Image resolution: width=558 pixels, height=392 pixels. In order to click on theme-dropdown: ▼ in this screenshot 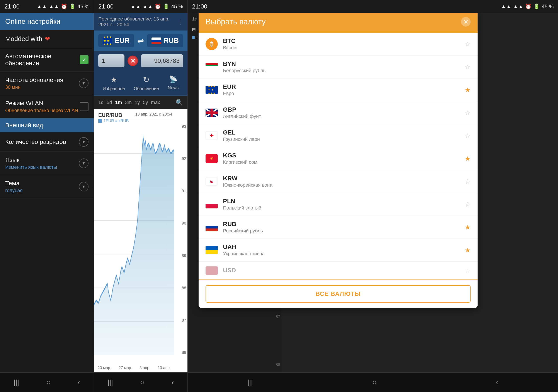, I will do `click(84, 187)`.